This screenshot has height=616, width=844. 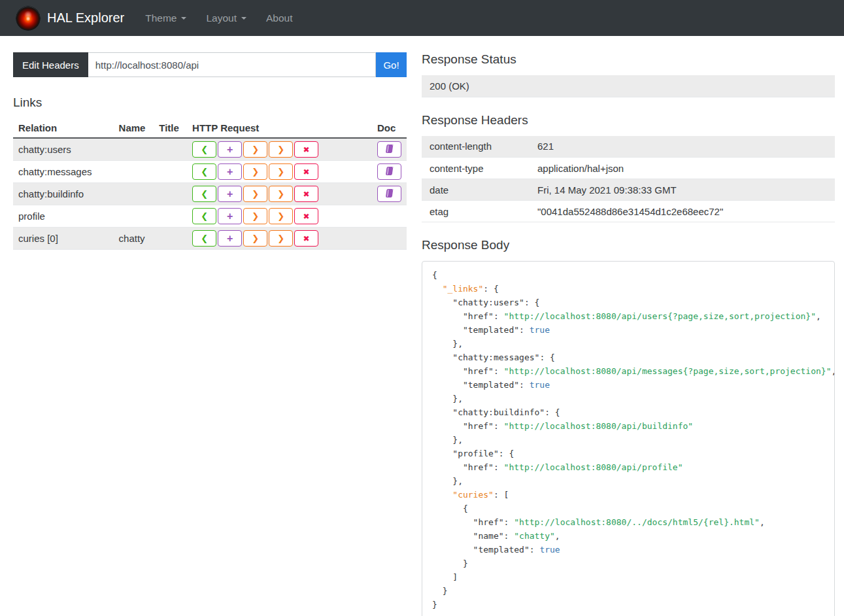 I want to click on json-line: "href": "http://localhost:8080/api/build…, so click(x=628, y=426).